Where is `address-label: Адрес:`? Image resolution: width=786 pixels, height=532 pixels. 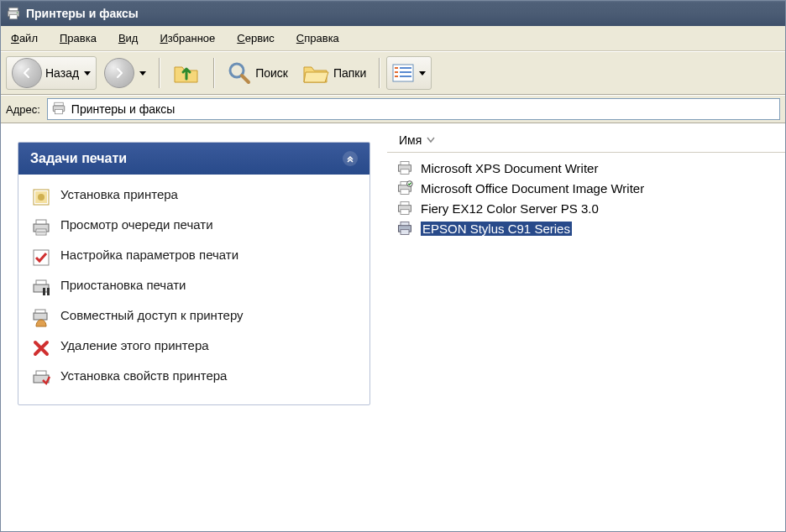
address-label: Адрес: is located at coordinates (24, 109).